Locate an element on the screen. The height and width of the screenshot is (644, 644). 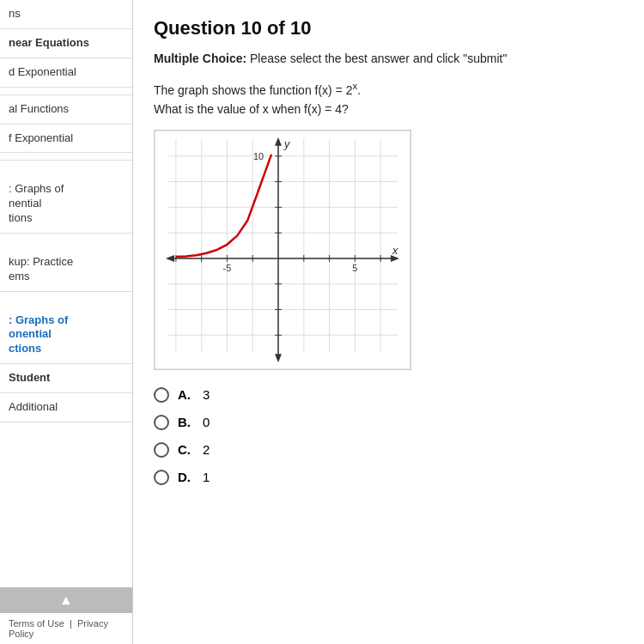
sidebar-item-graphs-of: : Graphs of nential tions is located at coordinates (66, 197).